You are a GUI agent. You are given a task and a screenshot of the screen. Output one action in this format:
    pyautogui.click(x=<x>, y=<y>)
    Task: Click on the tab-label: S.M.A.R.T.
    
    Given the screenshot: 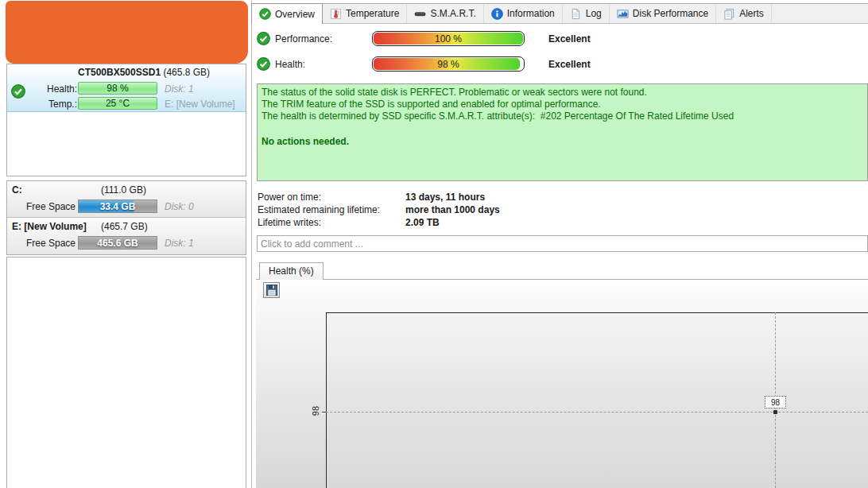 What is the action you would take?
    pyautogui.click(x=453, y=14)
    